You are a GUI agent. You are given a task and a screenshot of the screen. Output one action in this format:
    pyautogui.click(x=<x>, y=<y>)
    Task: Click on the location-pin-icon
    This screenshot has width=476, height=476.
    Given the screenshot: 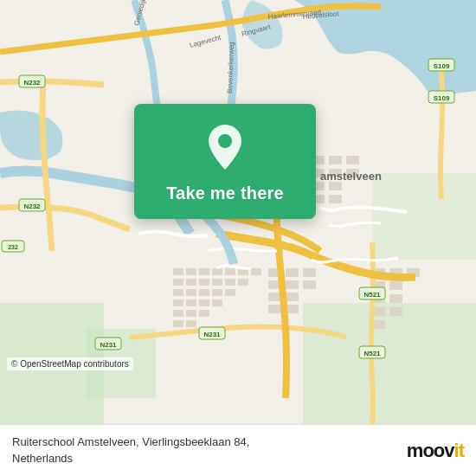 What is the action you would take?
    pyautogui.click(x=225, y=147)
    